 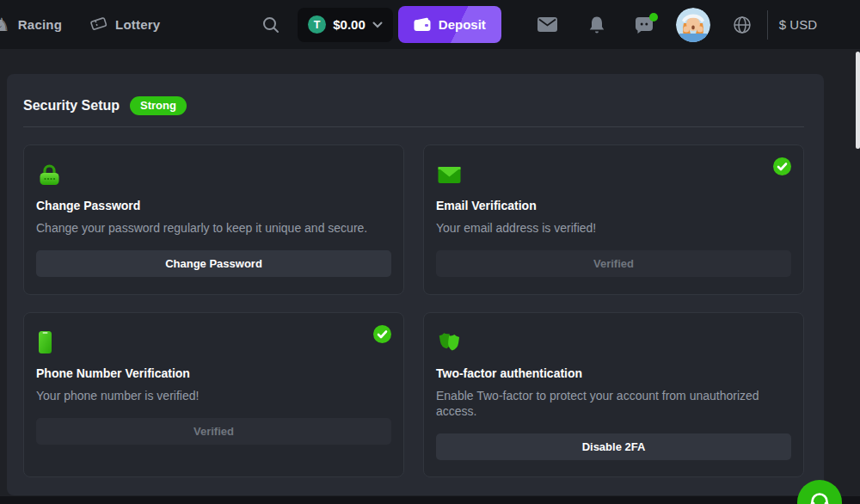 What do you see at coordinates (215, 175) in the screenshot?
I see `lock-icon` at bounding box center [215, 175].